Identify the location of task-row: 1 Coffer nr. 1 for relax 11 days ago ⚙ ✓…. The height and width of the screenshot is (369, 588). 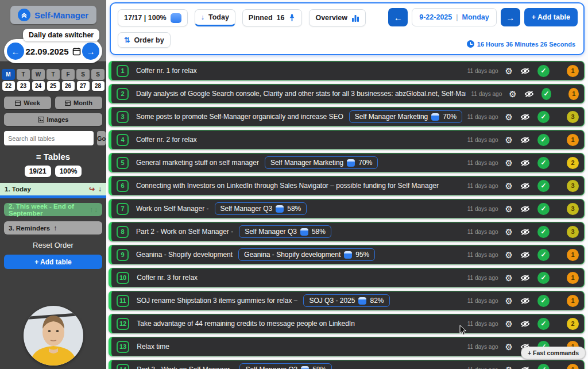
(347, 71).